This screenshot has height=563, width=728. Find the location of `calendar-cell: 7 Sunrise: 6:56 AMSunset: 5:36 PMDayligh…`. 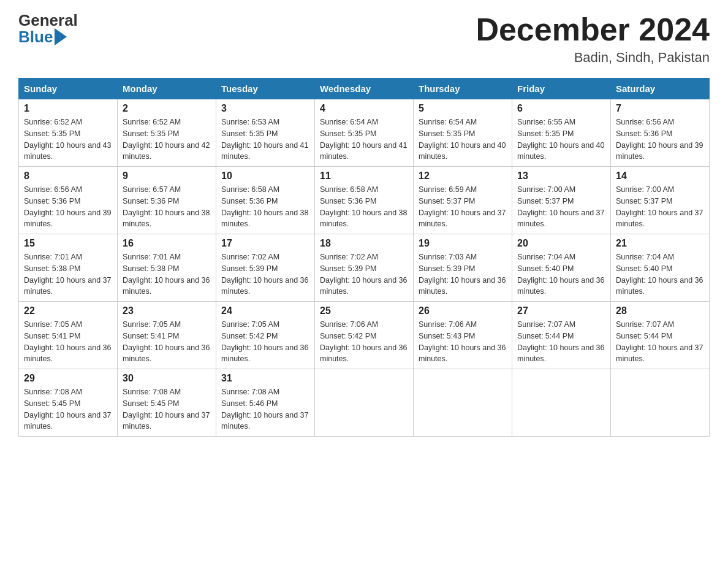

calendar-cell: 7 Sunrise: 6:56 AMSunset: 5:36 PMDayligh… is located at coordinates (661, 133).